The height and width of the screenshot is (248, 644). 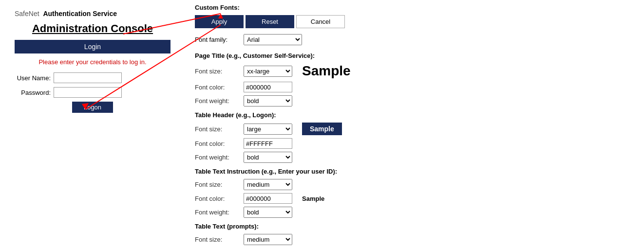 What do you see at coordinates (219, 101) in the screenshot?
I see `page-title-weight-label: Font weight:` at bounding box center [219, 101].